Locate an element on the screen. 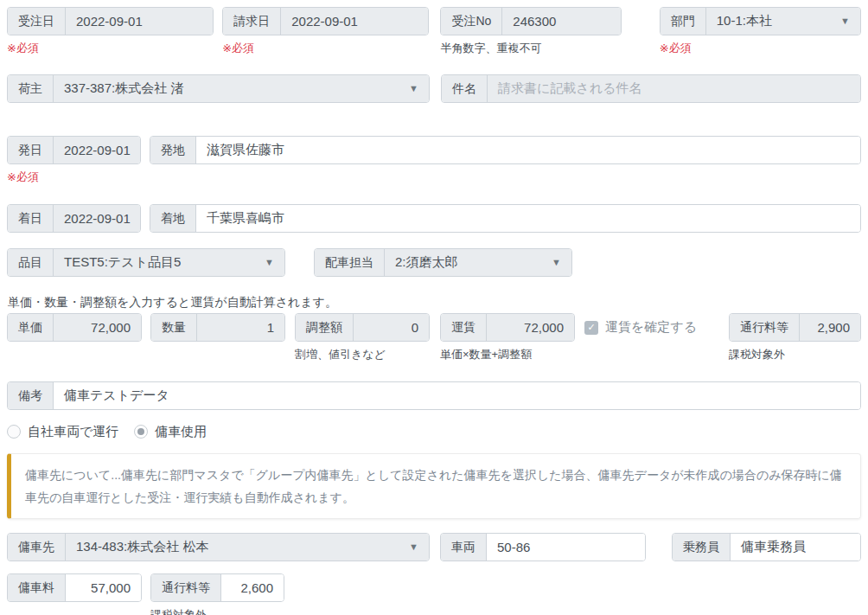 The height and width of the screenshot is (615, 868). arrival-date-group: 着日 2022-09-01 is located at coordinates (74, 218).